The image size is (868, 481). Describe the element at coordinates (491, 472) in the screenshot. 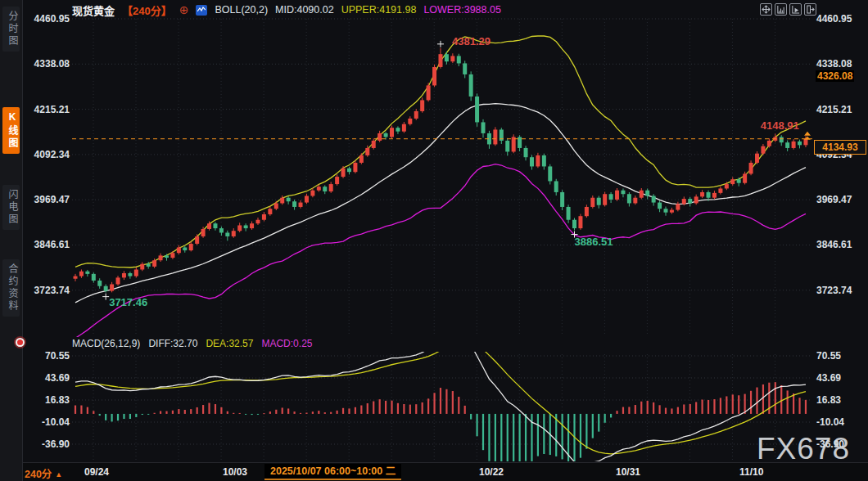

I see `x-axis-date-label: 10/22` at that location.